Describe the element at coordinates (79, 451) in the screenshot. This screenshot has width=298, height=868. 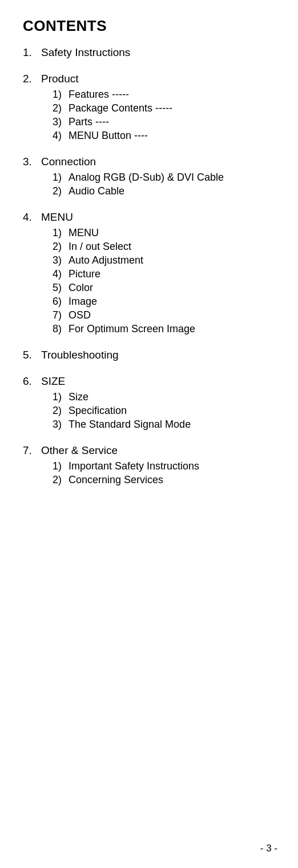
I see `section-label-7: Other & Service` at that location.